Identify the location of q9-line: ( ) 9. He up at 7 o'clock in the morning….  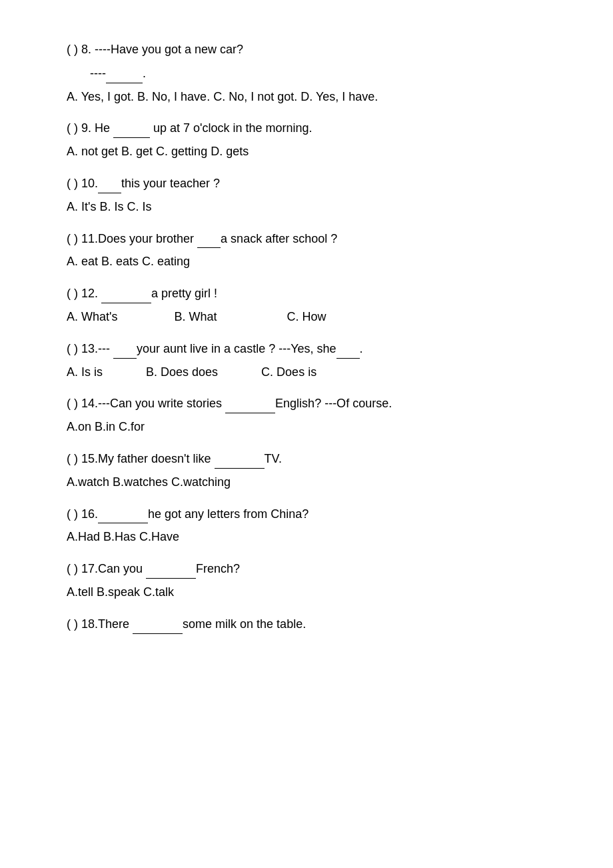
(313, 128).